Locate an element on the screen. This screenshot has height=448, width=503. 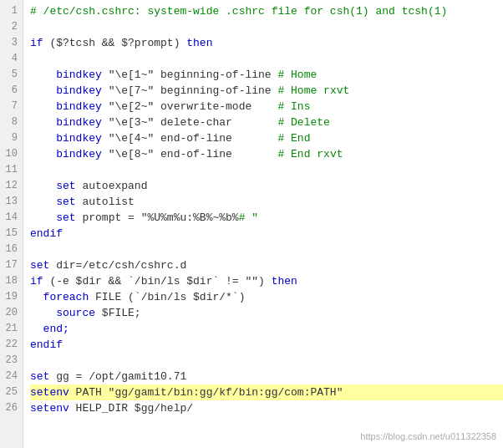
line-number: 5 is located at coordinates (10, 75).